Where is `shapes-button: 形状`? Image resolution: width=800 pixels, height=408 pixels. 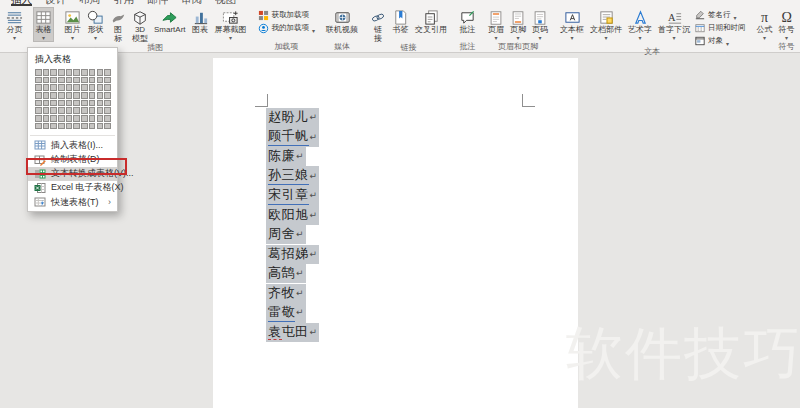
shapes-button: 形状 is located at coordinates (96, 24).